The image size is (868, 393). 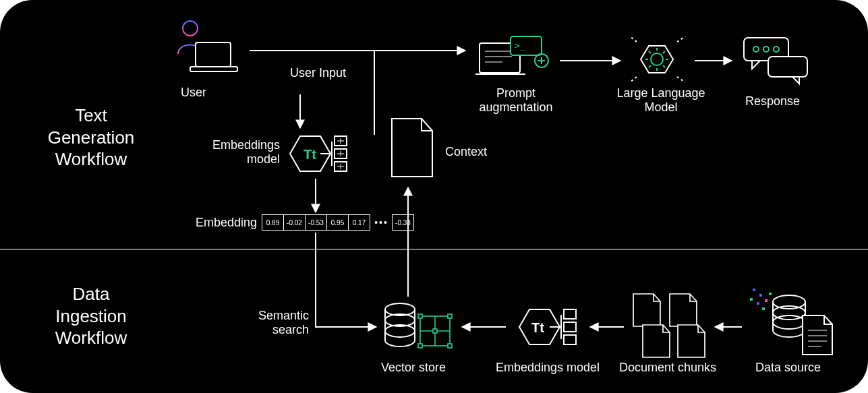 What do you see at coordinates (546, 328) in the screenshot?
I see `embeddings-model-bottom-icon: Tt` at bounding box center [546, 328].